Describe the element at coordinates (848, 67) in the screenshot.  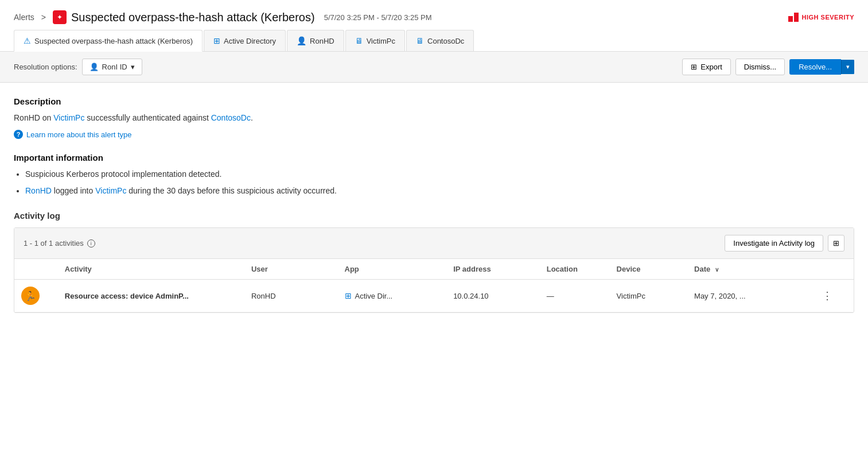
I see `resolve-chevron-icon: ▾` at that location.